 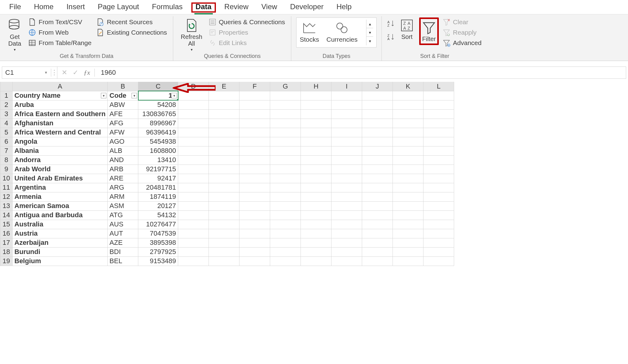 What do you see at coordinates (6, 123) in the screenshot?
I see `row-header: 4` at bounding box center [6, 123].